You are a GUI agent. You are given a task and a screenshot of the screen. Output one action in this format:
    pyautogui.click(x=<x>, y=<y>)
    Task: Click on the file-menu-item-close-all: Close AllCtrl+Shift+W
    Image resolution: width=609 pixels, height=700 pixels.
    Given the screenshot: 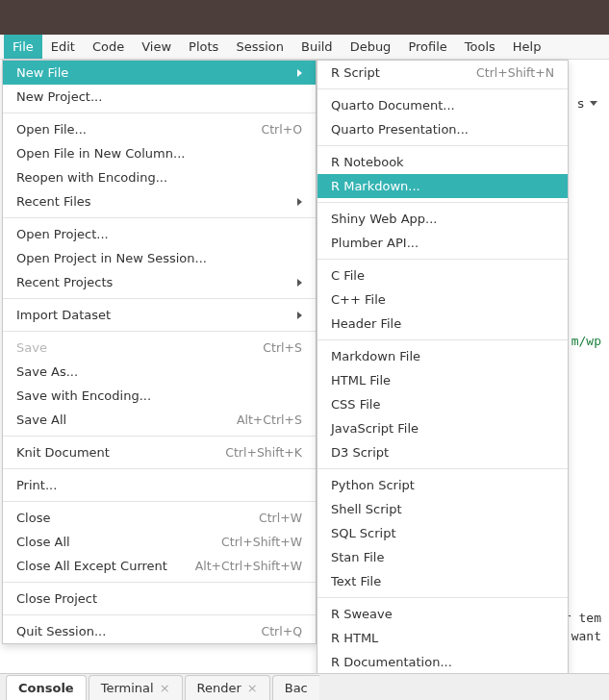 What is the action you would take?
    pyautogui.click(x=160, y=542)
    